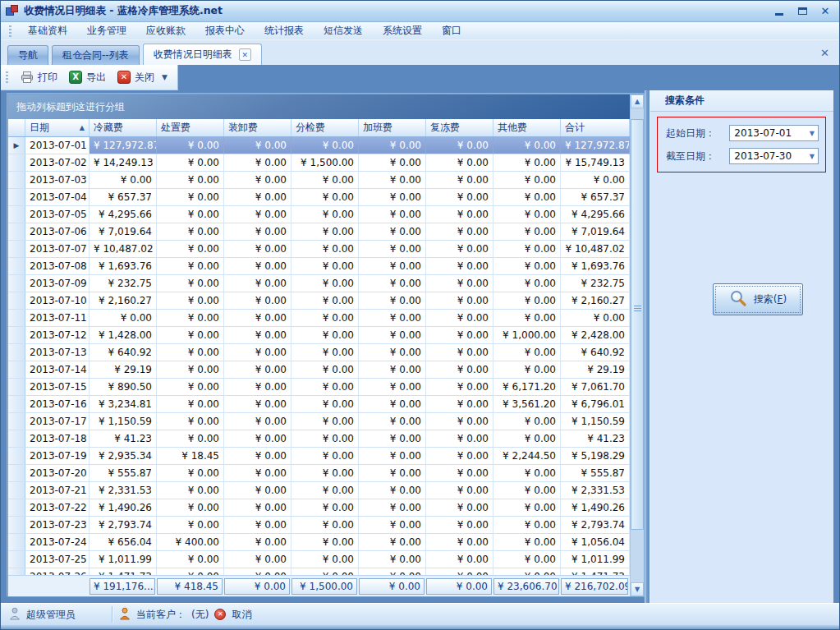  What do you see at coordinates (319, 197) in the screenshot?
I see `table-row: 2013-07-04¥ 657.37¥ 0.00¥ 0.00¥ 0.00¥ 0.…` at bounding box center [319, 197].